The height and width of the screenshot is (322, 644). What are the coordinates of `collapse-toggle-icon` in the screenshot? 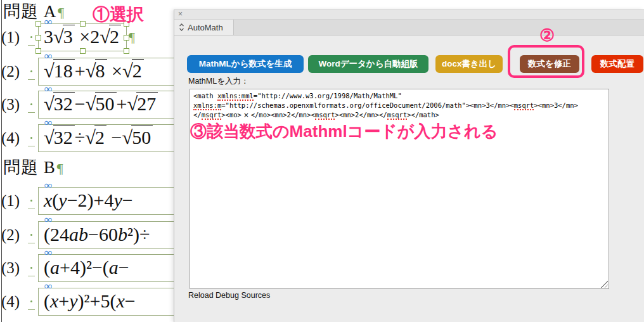 It's located at (181, 27).